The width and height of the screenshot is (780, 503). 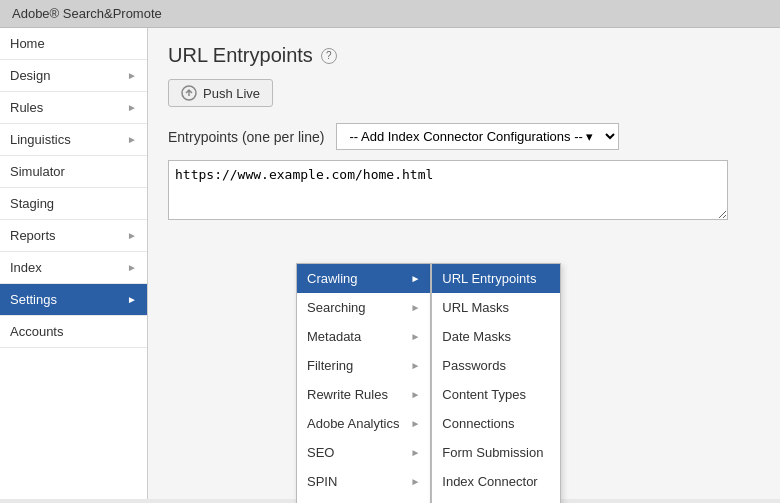 What do you see at coordinates (74, 332) in the screenshot?
I see `sidebar-item-accounts: Accounts` at bounding box center [74, 332].